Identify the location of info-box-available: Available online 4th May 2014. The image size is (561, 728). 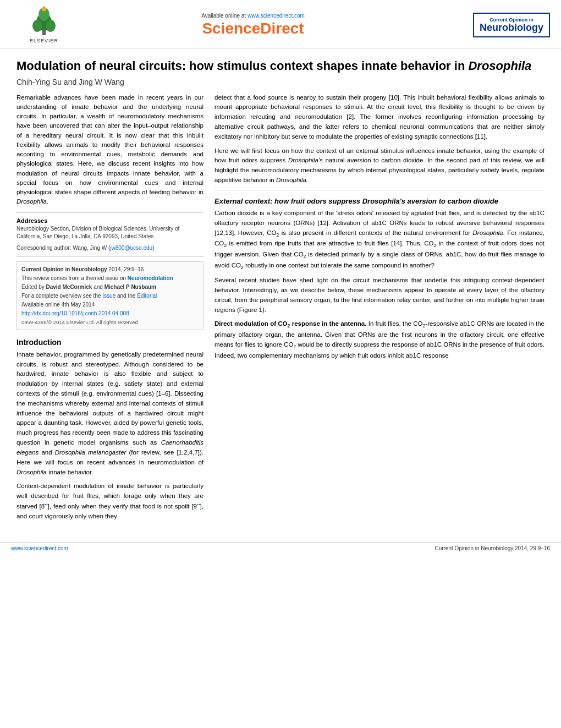
(110, 305).